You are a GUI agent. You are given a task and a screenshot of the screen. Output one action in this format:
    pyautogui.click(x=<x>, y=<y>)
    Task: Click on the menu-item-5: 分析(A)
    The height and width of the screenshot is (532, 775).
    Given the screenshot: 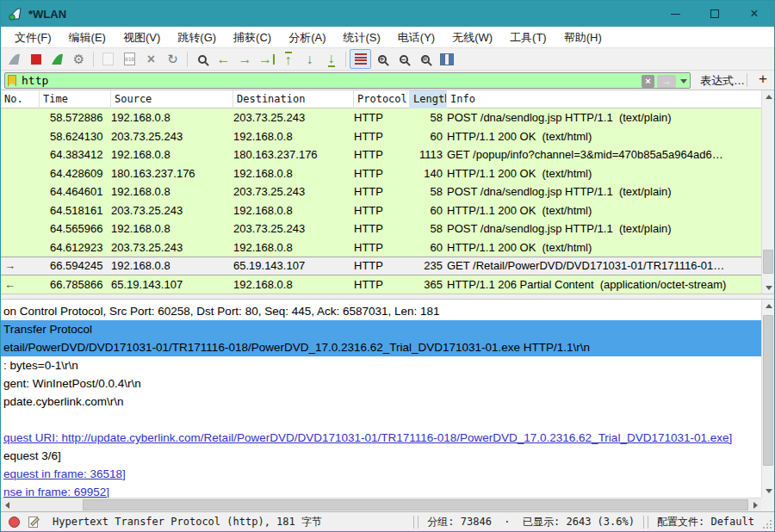 What is the action you would take?
    pyautogui.click(x=307, y=38)
    